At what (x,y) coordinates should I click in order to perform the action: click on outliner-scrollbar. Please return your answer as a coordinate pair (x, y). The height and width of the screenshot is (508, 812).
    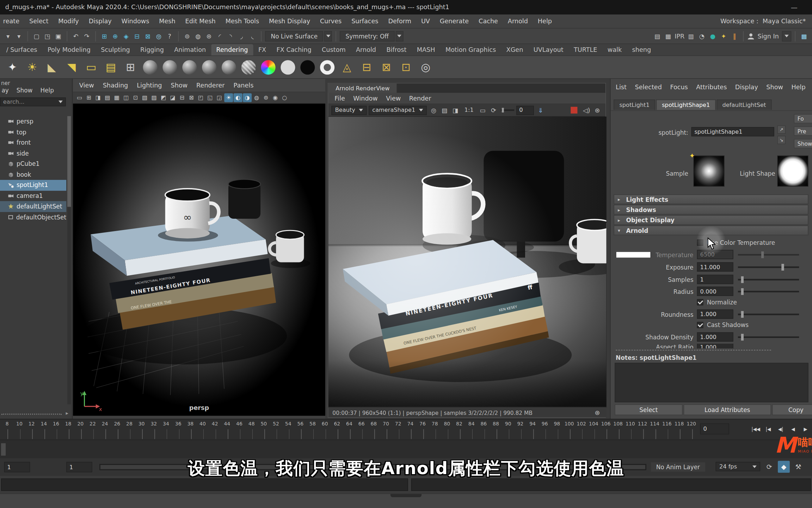
    Looking at the image, I should click on (69, 260).